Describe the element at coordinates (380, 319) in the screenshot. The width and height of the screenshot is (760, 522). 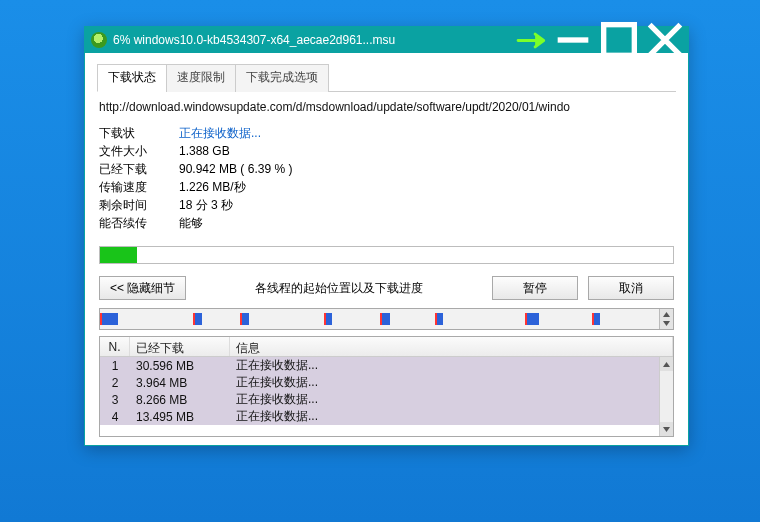
I see `segment-track` at that location.